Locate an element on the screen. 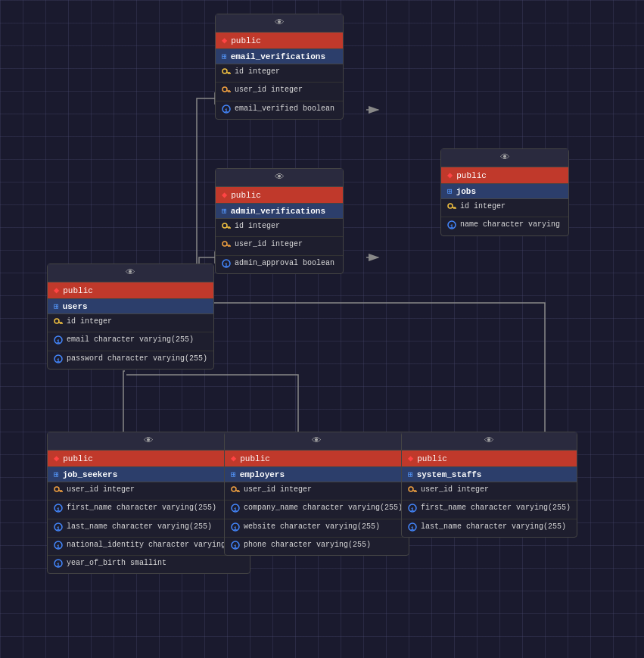 The height and width of the screenshot is (658, 644). table-users: 👁◆public⊞usersid integeriemail character… is located at coordinates (130, 317).